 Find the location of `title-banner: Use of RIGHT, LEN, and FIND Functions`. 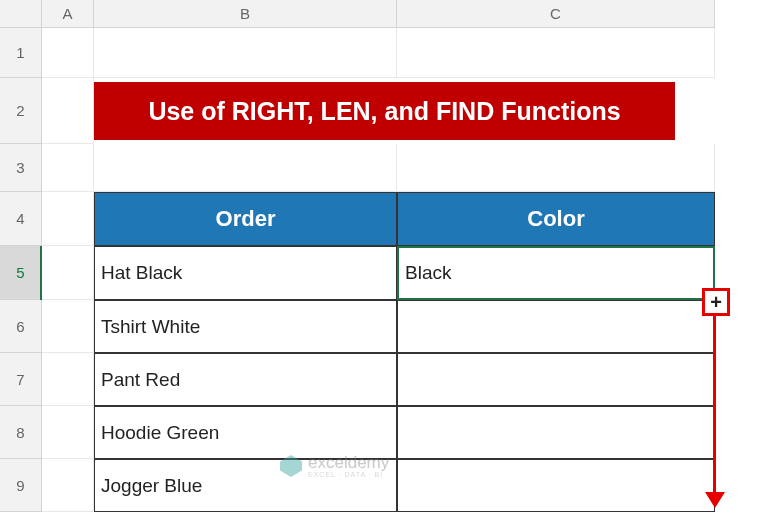

title-banner: Use of RIGHT, LEN, and FIND Functions is located at coordinates (384, 111).